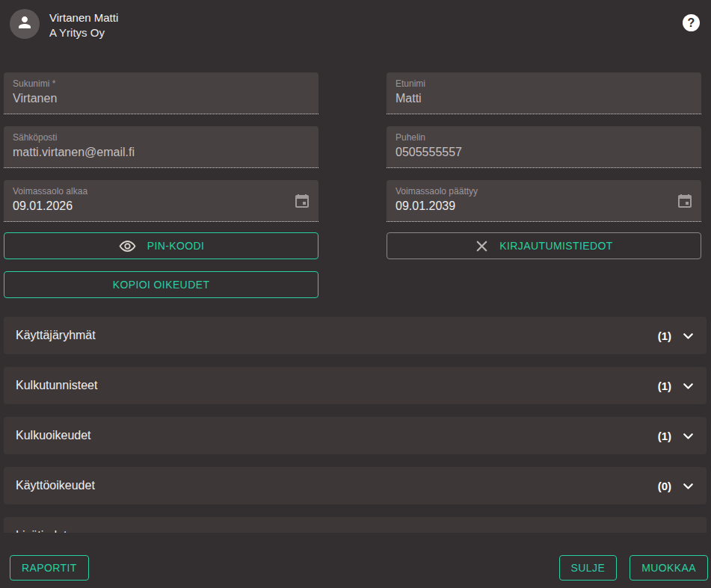  I want to click on email-label: Sähköposti, so click(161, 137).